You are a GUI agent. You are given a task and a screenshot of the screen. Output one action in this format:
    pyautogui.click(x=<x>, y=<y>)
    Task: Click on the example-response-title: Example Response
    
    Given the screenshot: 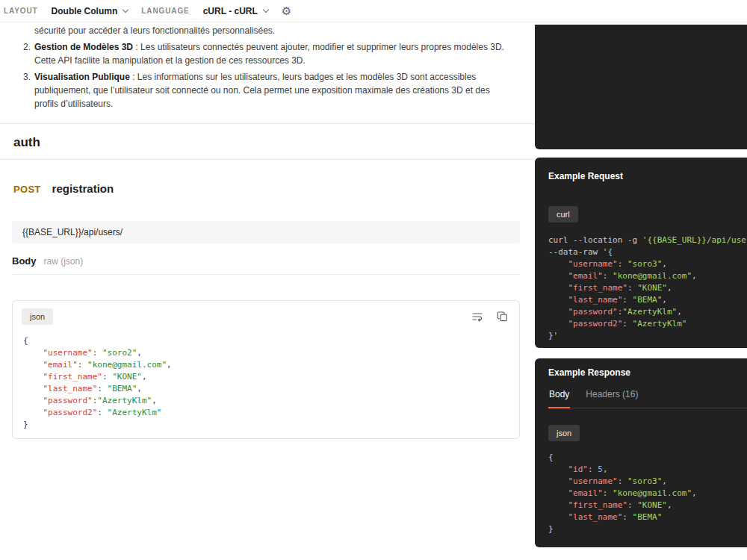 What is the action you would take?
    pyautogui.click(x=648, y=373)
    